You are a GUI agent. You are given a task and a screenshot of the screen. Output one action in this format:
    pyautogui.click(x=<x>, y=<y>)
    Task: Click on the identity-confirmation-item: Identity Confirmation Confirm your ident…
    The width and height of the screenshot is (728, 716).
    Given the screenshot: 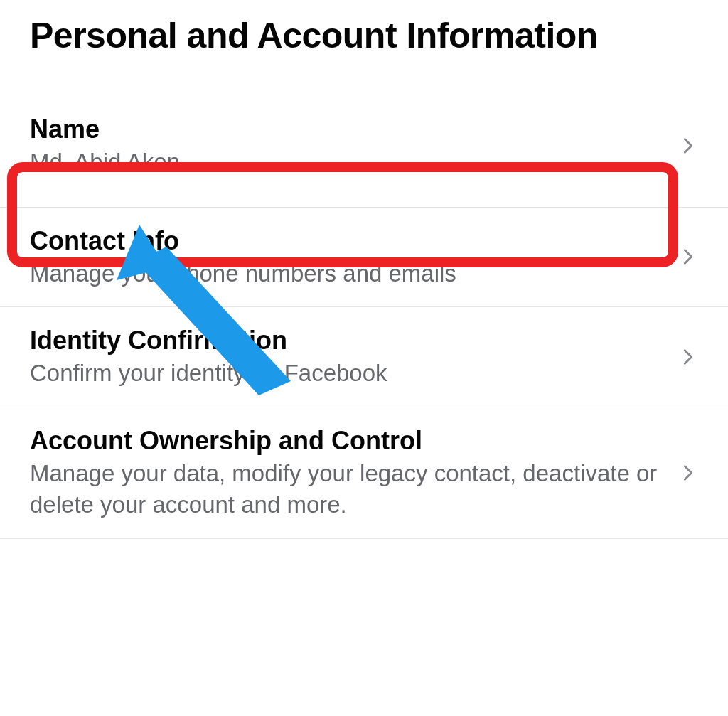 What is the action you would take?
    pyautogui.click(x=364, y=357)
    